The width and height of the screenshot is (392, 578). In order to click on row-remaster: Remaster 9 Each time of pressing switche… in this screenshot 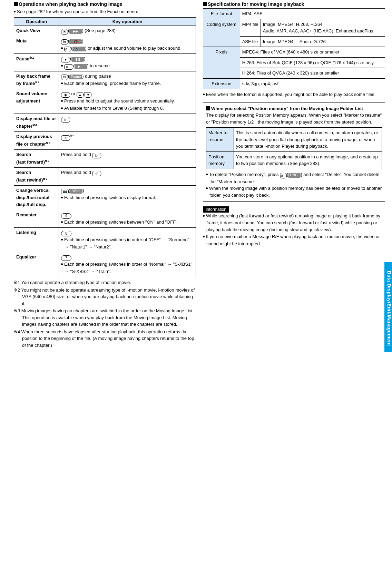, I will do `click(105, 219)`.